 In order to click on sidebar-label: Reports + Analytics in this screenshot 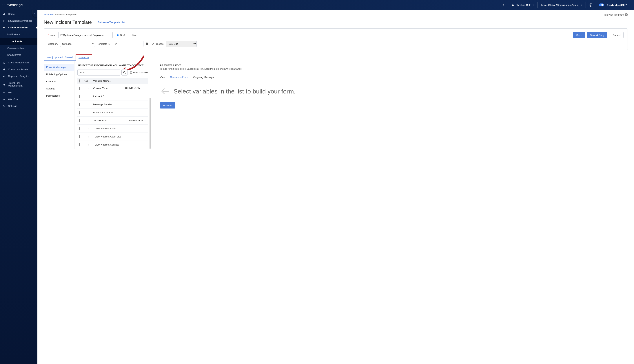, I will do `click(19, 76)`.